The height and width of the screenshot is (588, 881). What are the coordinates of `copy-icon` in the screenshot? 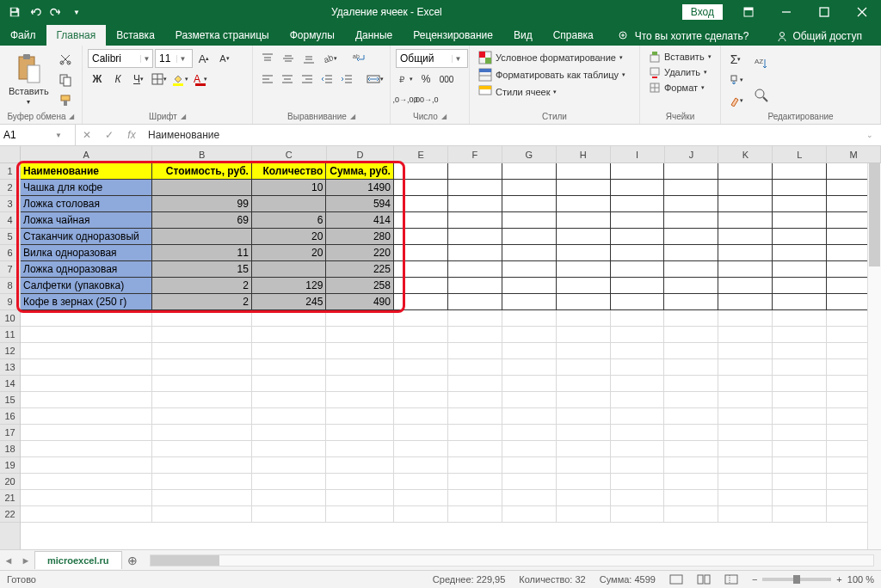 It's located at (65, 80).